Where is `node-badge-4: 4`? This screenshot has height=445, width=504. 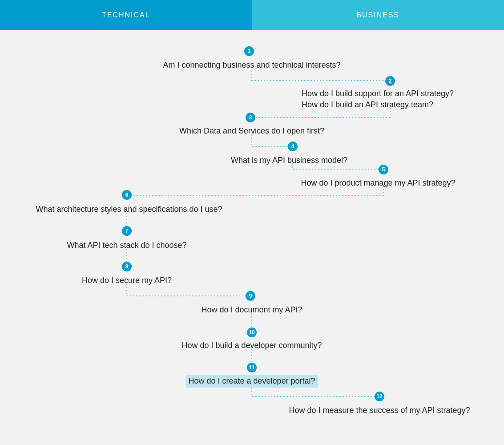 node-badge-4: 4 is located at coordinates (293, 146).